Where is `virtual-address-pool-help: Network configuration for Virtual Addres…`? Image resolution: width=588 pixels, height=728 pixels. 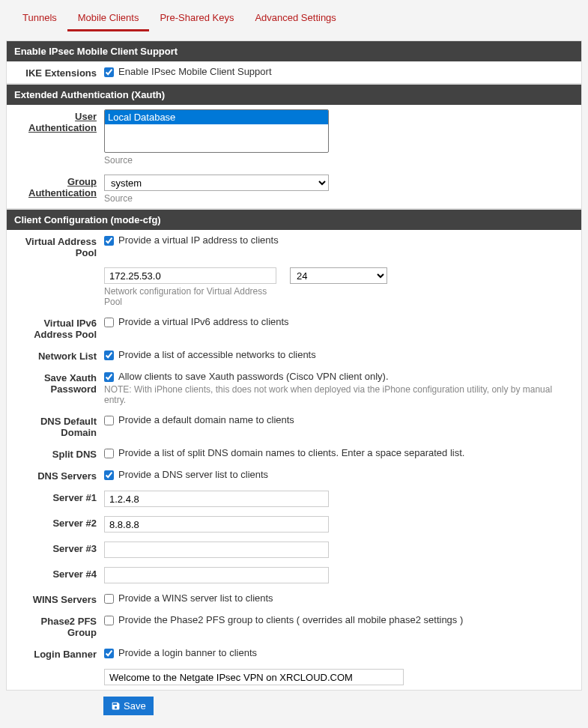 virtual-address-pool-help: Network configuration for Virtual Addres… is located at coordinates (190, 297).